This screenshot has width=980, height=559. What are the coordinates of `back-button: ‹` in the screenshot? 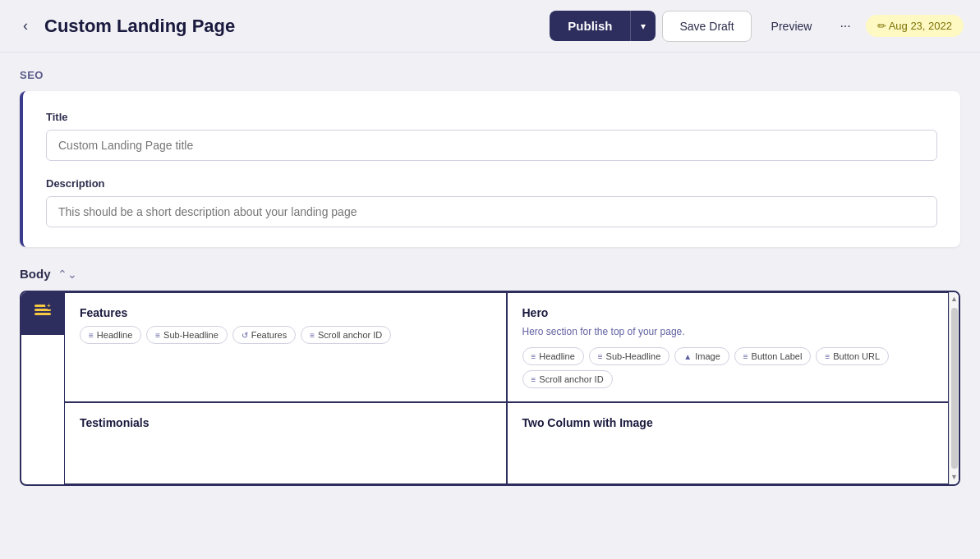 It's located at (25, 26).